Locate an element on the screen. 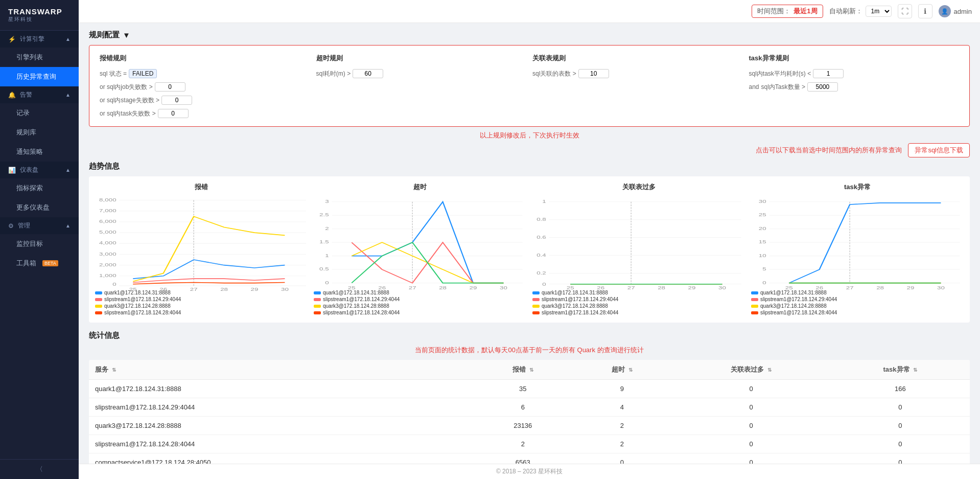 Image resolution: width=980 pixels, height=479 pixels. task-and-kw: and is located at coordinates (754, 87).